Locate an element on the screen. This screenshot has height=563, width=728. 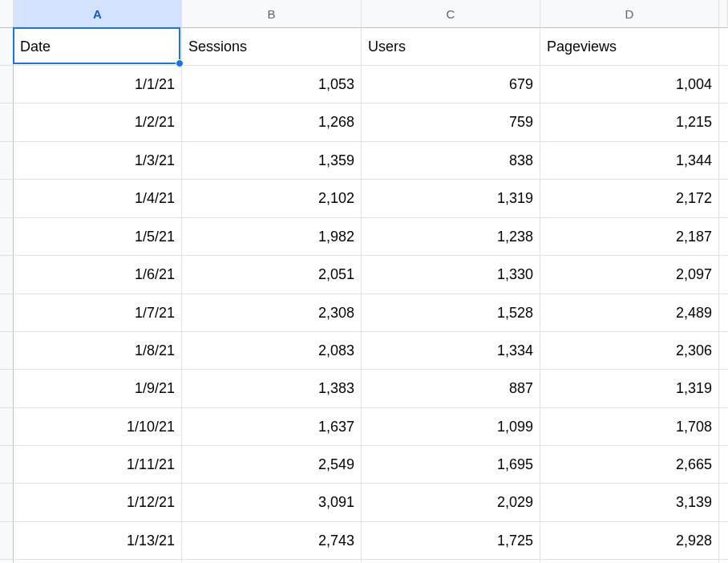
cell-date: 1/1/21 is located at coordinates (98, 85).